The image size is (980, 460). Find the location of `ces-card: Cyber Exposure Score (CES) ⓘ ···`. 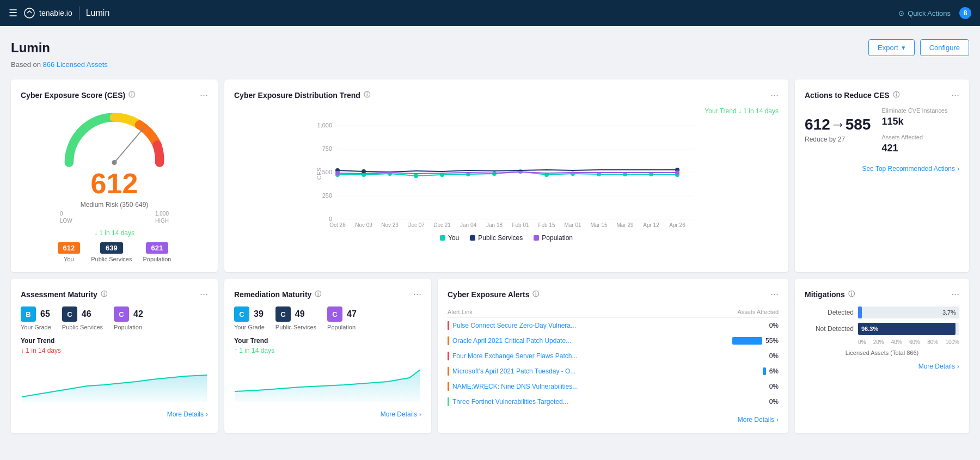

ces-card: Cyber Exposure Score (CES) ⓘ ··· is located at coordinates (114, 176).